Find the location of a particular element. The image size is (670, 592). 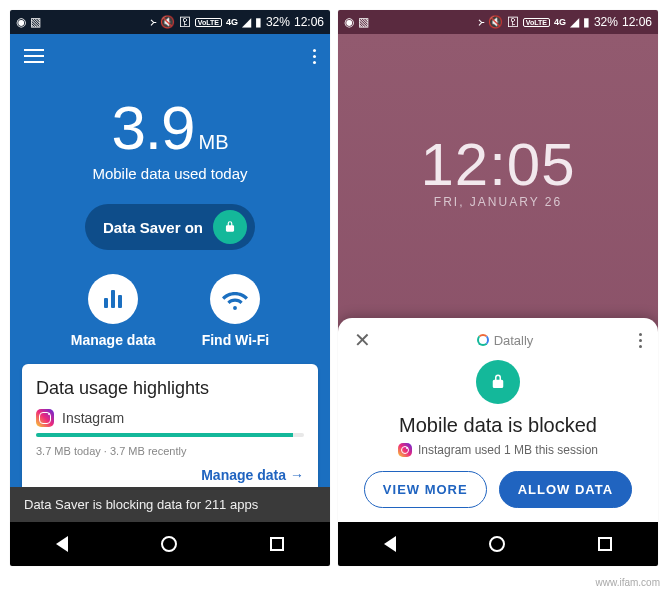

app-name: Instagram is located at coordinates (93, 418).